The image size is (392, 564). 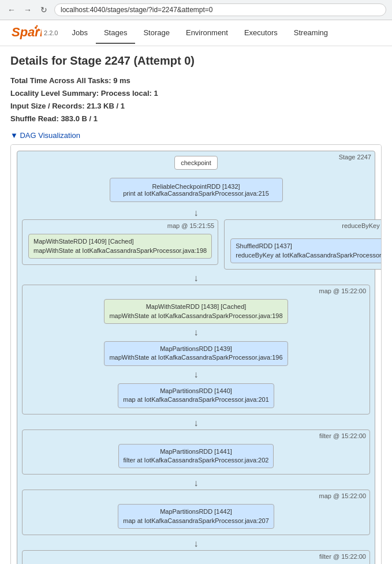 I want to click on filter-label-1: filter @ 15:22:00, so click(x=343, y=436).